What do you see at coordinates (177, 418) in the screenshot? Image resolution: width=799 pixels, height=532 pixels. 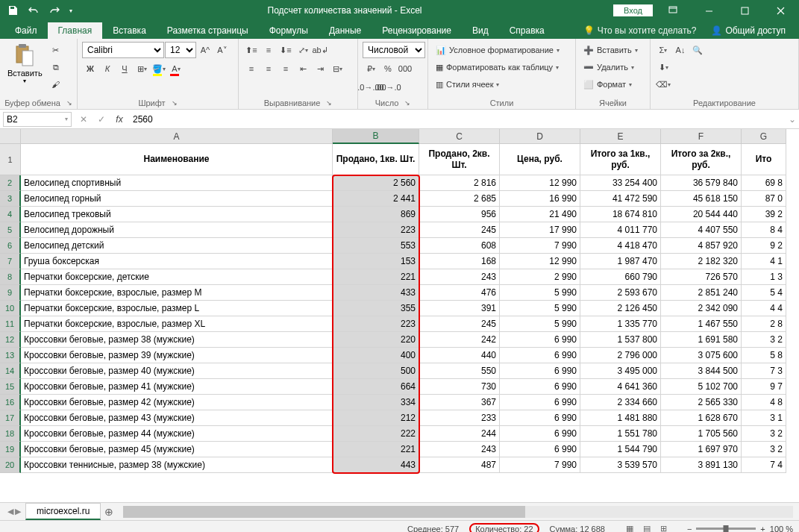 I see `cell: Кроссовки беговые, размер 43 (мужские)` at bounding box center [177, 418].